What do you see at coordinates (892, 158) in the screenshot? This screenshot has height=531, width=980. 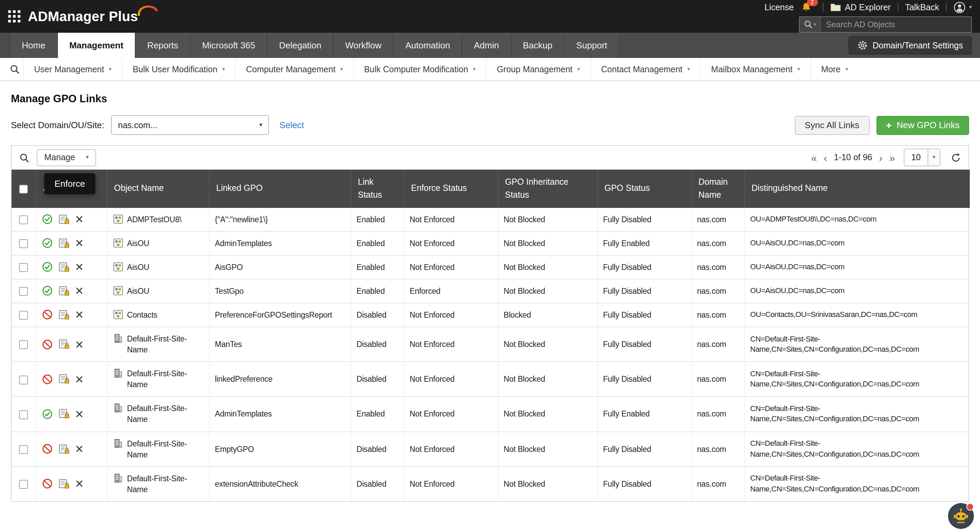 I see `last-page-button: »` at bounding box center [892, 158].